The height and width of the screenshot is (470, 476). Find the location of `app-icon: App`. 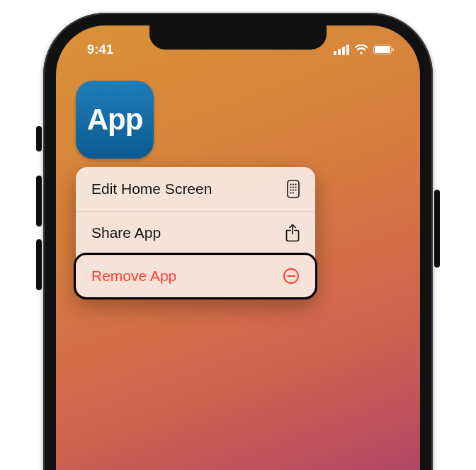

app-icon: App is located at coordinates (115, 120).